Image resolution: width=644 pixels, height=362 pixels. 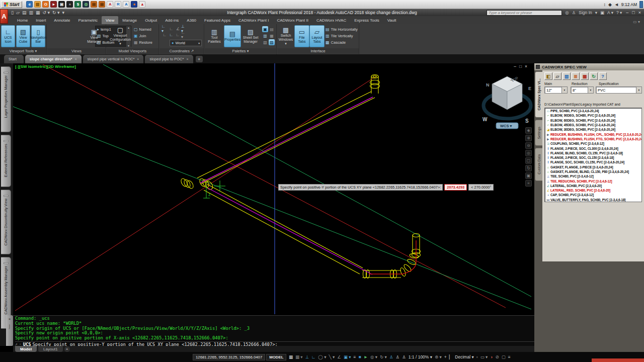 I want to click on media-player-icon: ▸, so click(x=53, y=4).